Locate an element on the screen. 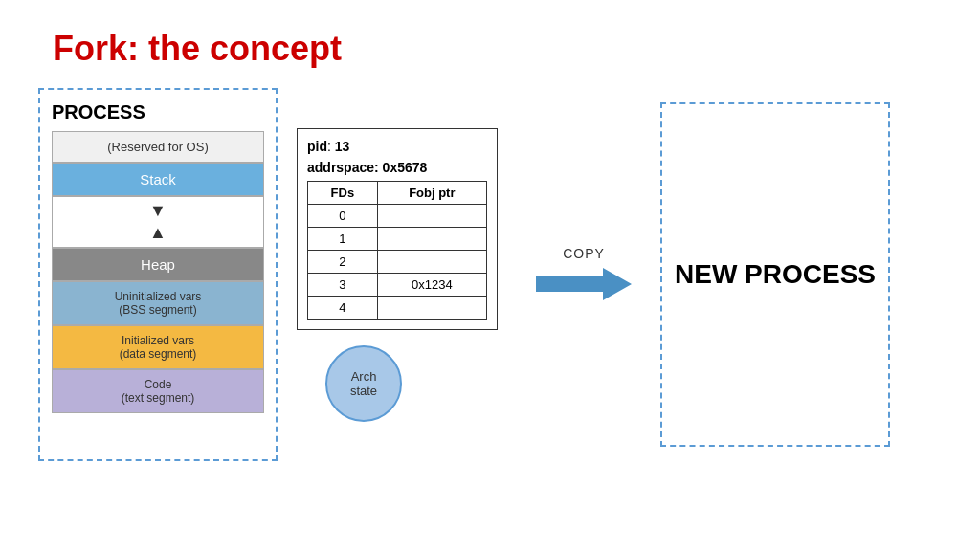 This screenshot has width=980, height=551. fd-table: FDs Fobj ptr 01230x12344 is located at coordinates (397, 251).